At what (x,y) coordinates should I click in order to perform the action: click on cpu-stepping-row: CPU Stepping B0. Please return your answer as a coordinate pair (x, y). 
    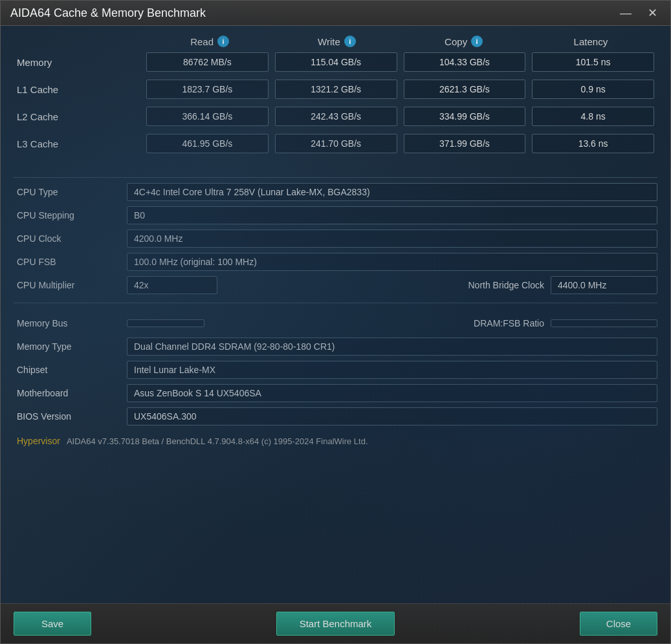
    Looking at the image, I should click on (335, 215).